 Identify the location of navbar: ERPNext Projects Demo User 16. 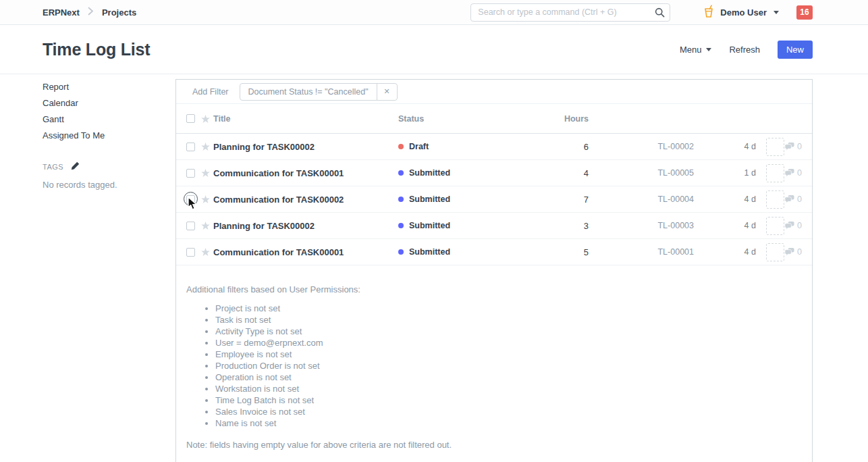
(434, 12).